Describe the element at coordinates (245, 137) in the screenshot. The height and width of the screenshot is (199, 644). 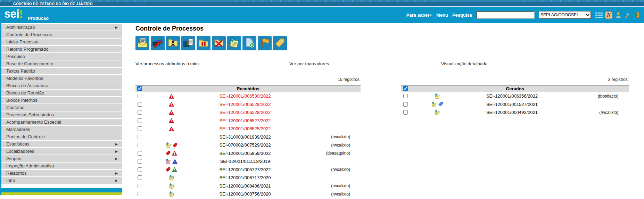
I see `process-link: SEI-310003/001939/2022` at that location.